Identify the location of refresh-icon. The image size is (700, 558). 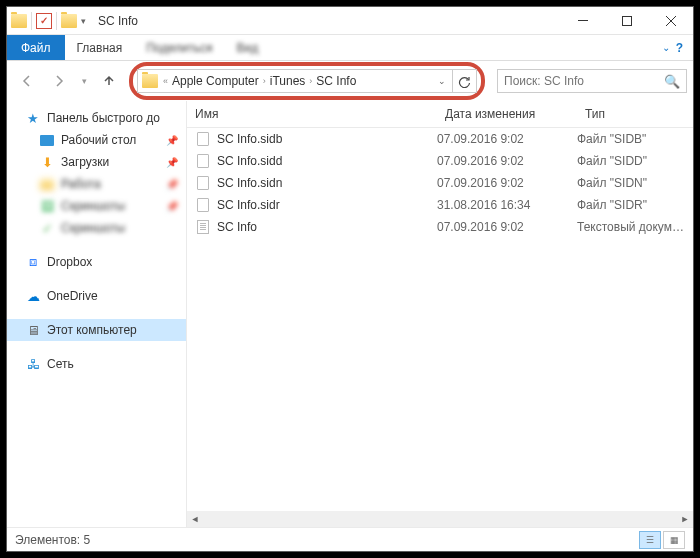
(464, 82).